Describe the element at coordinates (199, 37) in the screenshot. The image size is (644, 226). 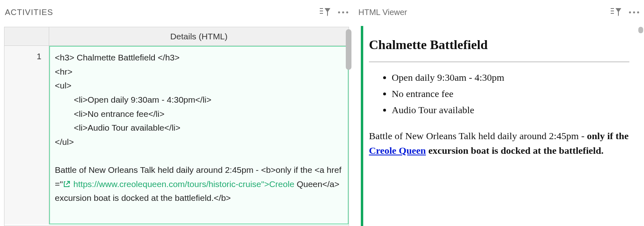
I see `column-header-details: Details (HTML)` at that location.